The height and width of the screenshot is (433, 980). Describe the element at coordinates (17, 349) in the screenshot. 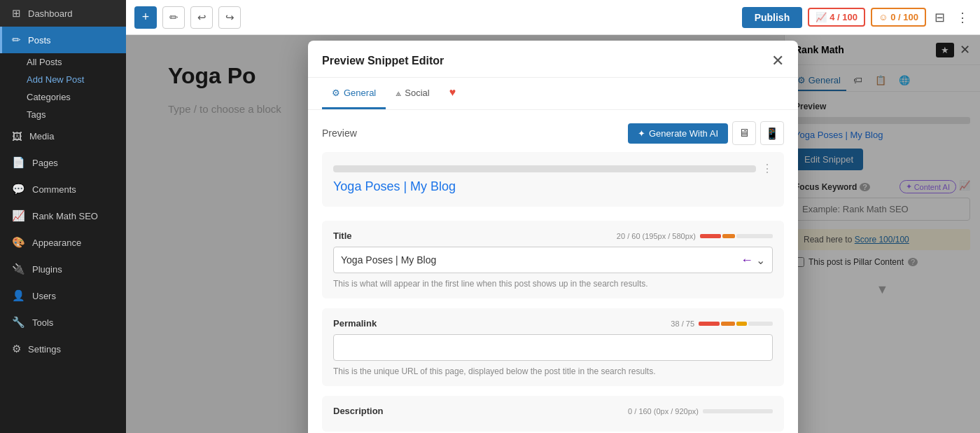

I see `settings-icon: ⚙` at that location.